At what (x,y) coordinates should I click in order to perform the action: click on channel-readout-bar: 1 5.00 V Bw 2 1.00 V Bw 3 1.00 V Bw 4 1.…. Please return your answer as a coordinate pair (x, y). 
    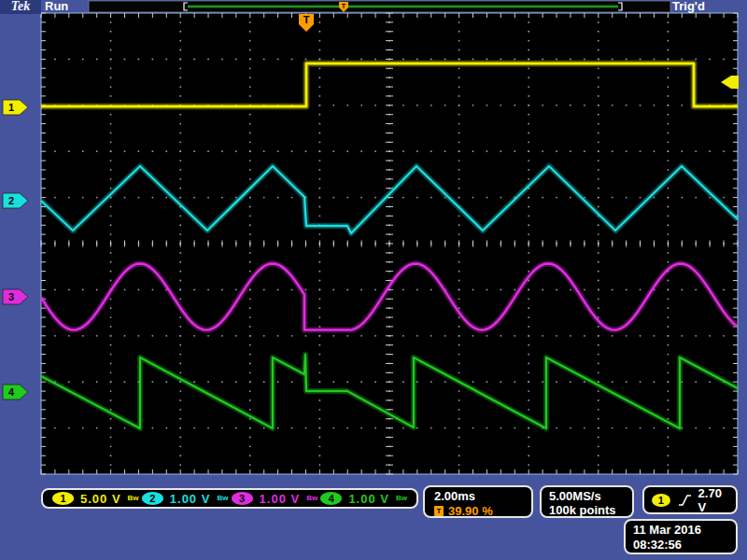
    Looking at the image, I should click on (230, 498).